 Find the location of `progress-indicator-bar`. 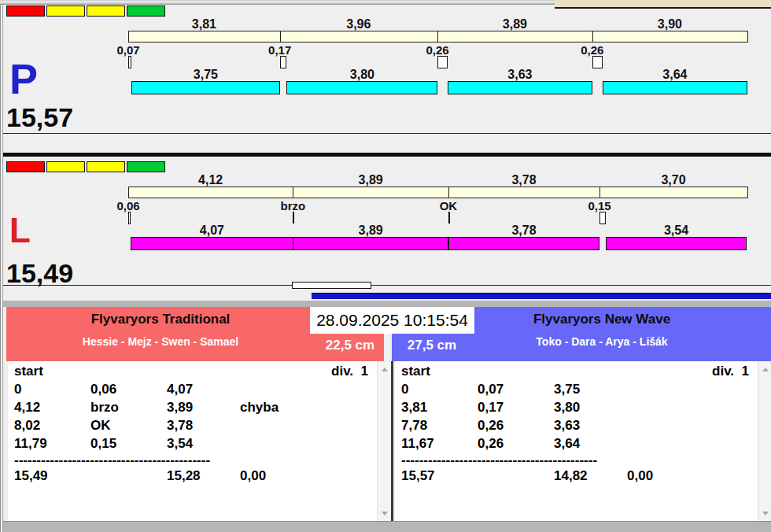

progress-indicator-bar is located at coordinates (541, 296).